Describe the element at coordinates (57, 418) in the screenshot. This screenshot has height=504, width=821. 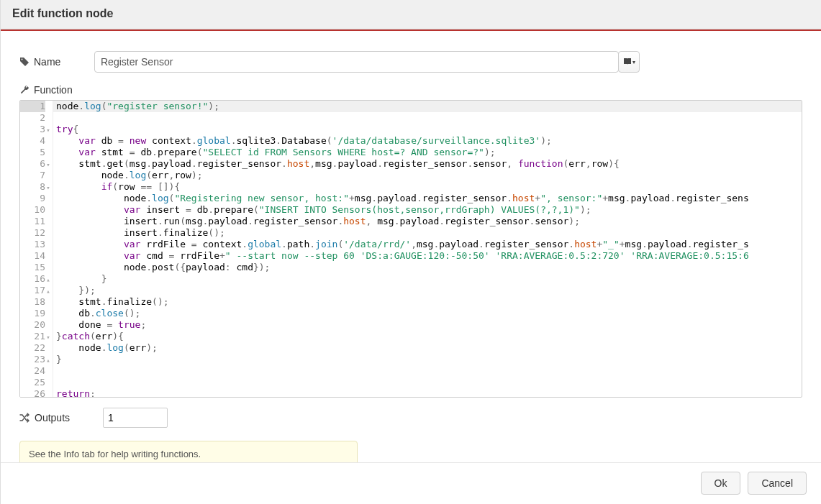
I see `outputs-label: Outputs` at that location.